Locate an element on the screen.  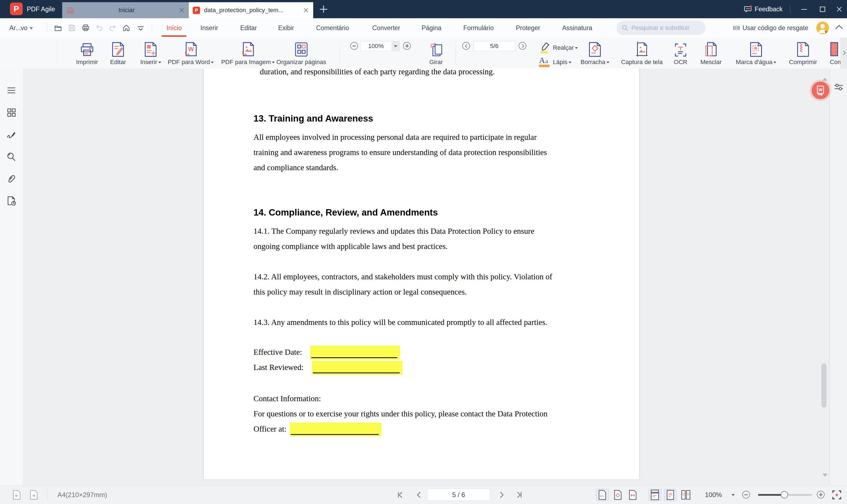
feedback-button: Feedback is located at coordinates (763, 9).